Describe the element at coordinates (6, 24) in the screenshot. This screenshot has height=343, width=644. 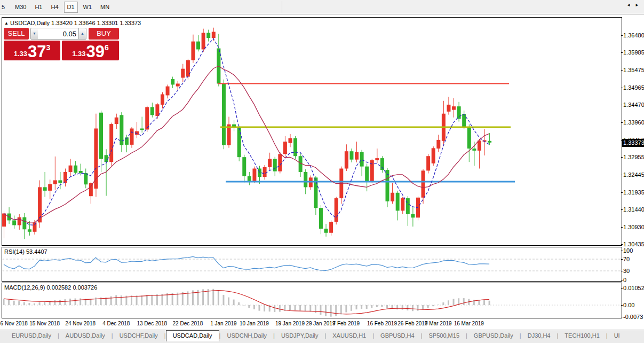
I see `collapse-triangle-icon: ▲` at that location.